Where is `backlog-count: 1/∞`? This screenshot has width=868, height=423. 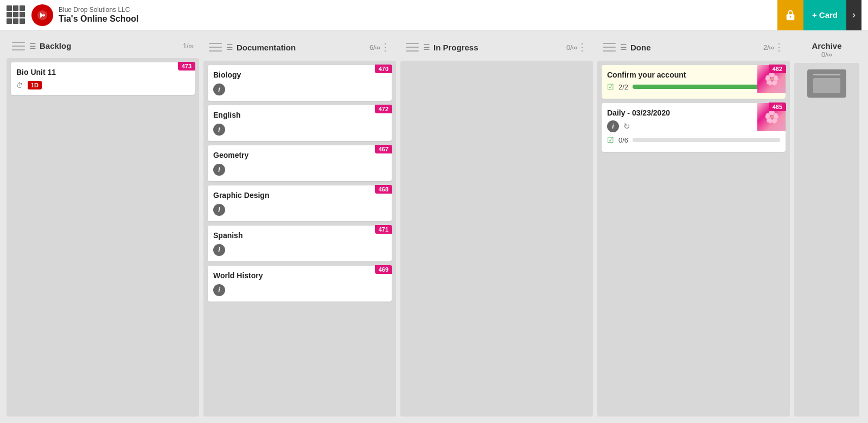
backlog-count: 1/∞ is located at coordinates (188, 46).